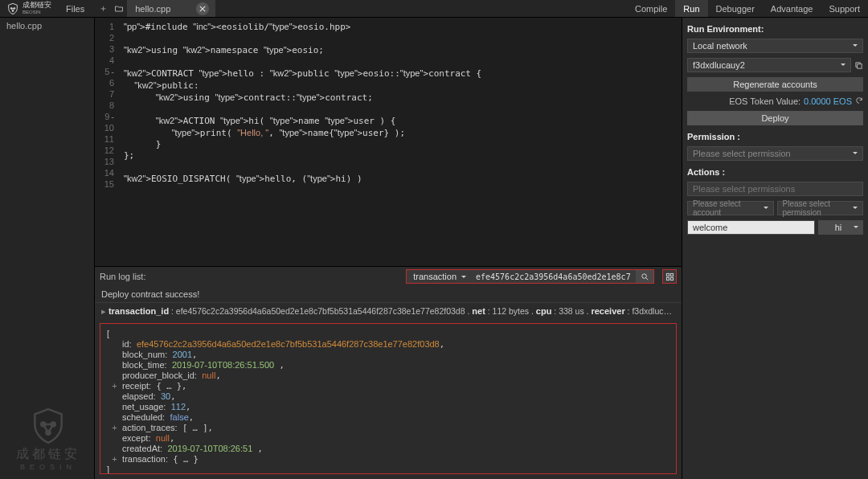  I want to click on search-icon, so click(645, 276).